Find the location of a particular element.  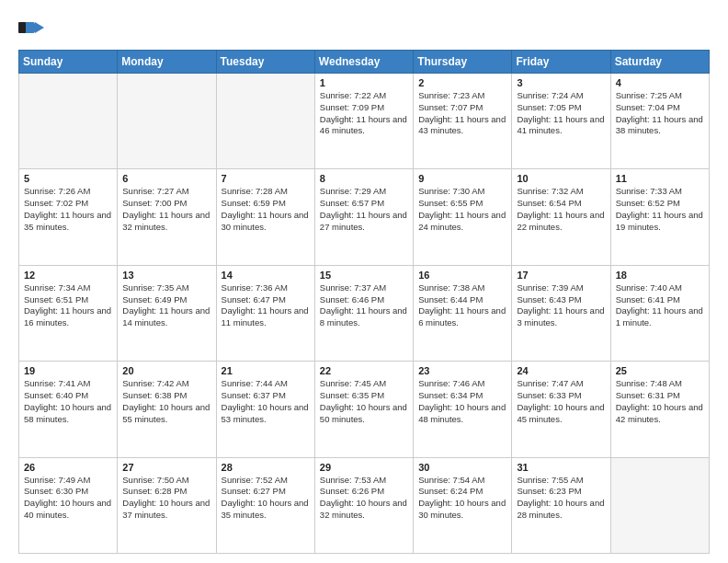

calendar-cell: 12Sunrise: 7:34 AM Sunset: 6:51 PM Dayli… is located at coordinates (68, 313).